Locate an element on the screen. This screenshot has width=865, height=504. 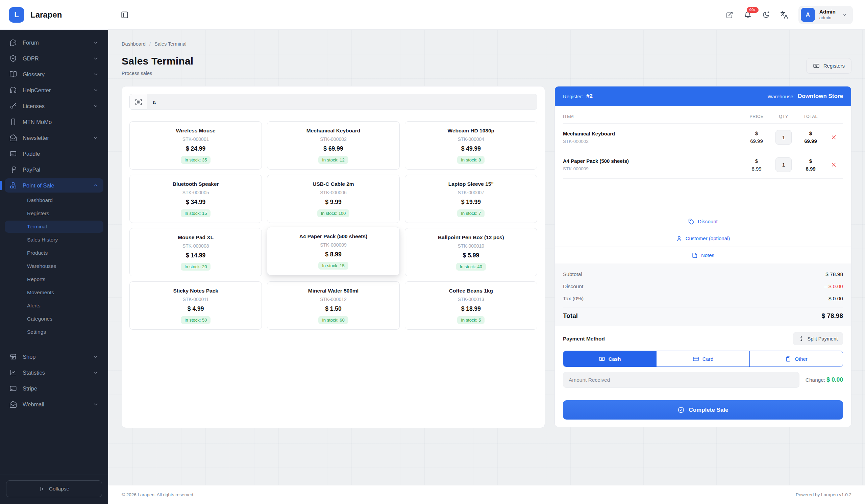
sidebar-item-statistics: Statistics is located at coordinates (54, 373).